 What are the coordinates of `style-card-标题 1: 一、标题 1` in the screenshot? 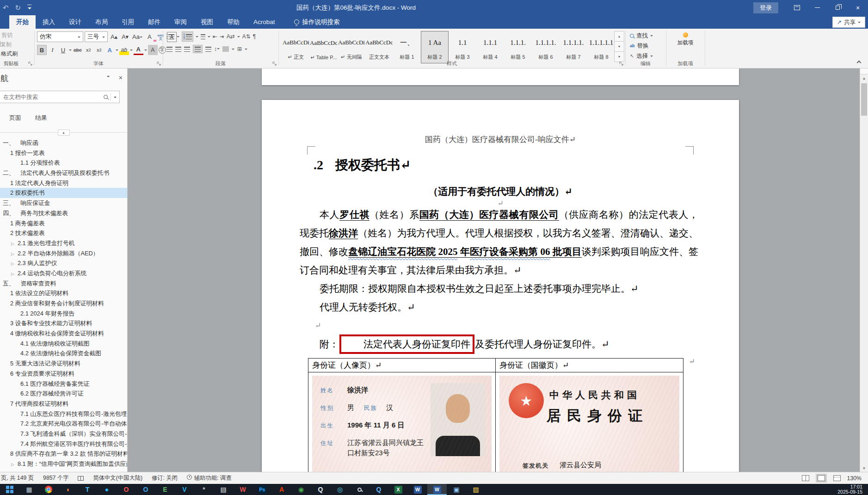 It's located at (407, 47).